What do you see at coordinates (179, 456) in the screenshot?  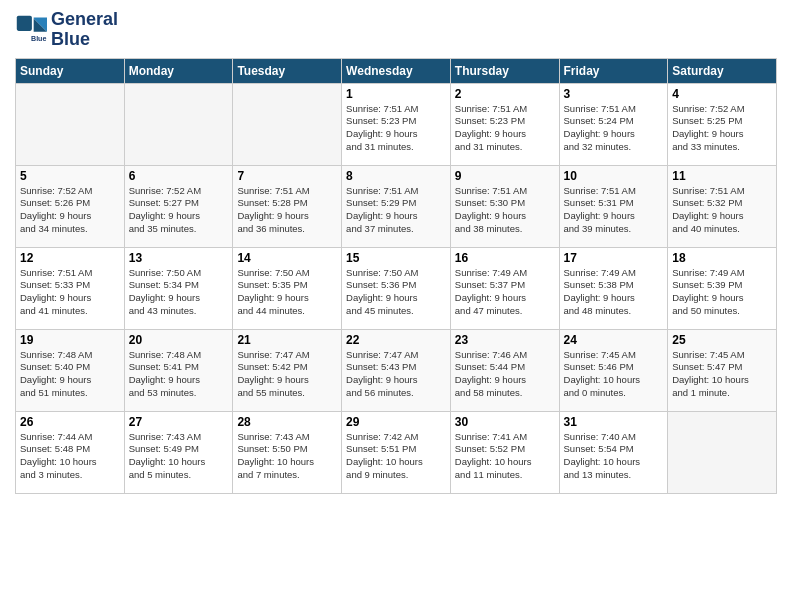 I see `day-info: Sunrise: 7:43 AM Sunset: 5:49 PM Dayligh…` at bounding box center [179, 456].